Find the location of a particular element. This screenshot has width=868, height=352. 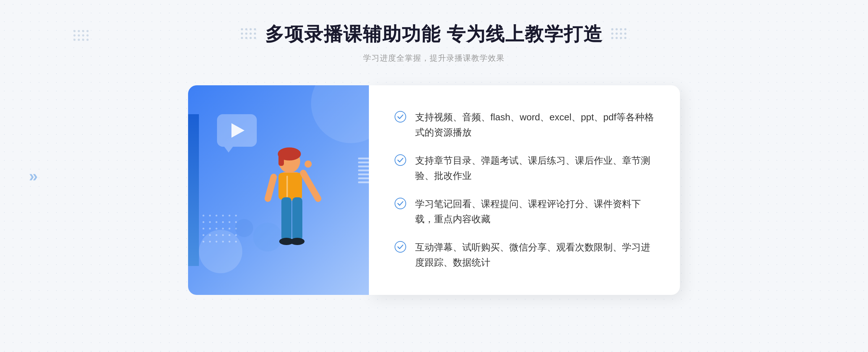

figure-illustration is located at coordinates (278, 217).